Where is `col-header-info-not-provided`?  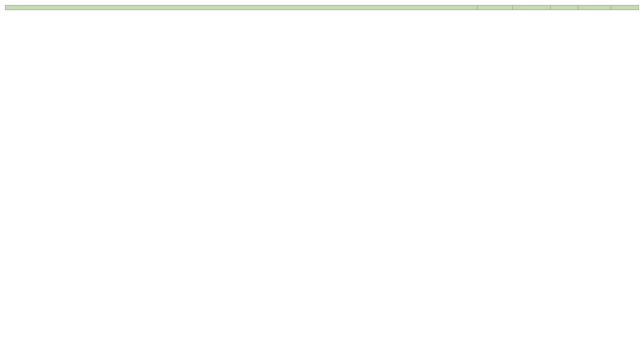
col-header-info-not-provided is located at coordinates (495, 8).